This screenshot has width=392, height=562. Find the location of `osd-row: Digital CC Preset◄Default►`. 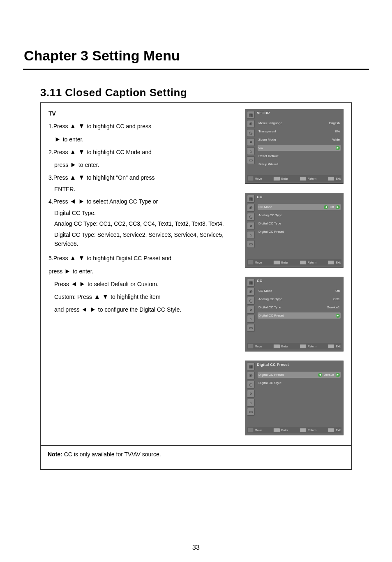

osd-row: Digital CC Preset◄Default► is located at coordinates (299, 375).